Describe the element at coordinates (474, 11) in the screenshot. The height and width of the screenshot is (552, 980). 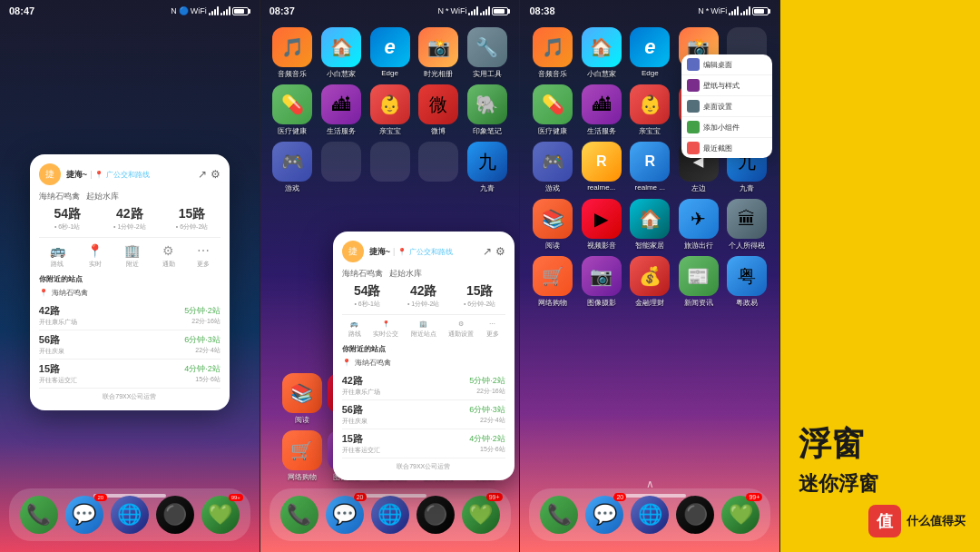
I see `status-icons-2: N * WiFi` at that location.